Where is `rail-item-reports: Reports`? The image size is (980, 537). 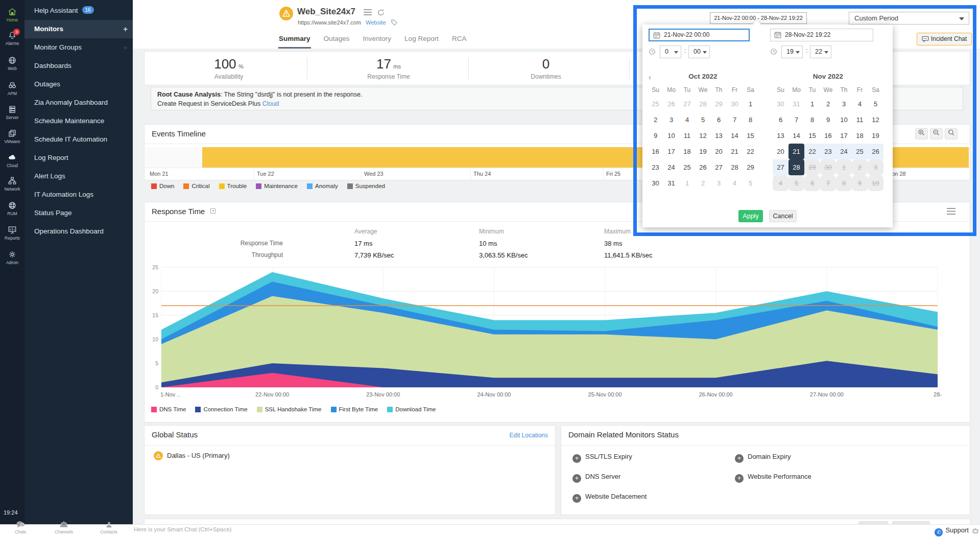
rail-item-reports: Reports is located at coordinates (12, 236).